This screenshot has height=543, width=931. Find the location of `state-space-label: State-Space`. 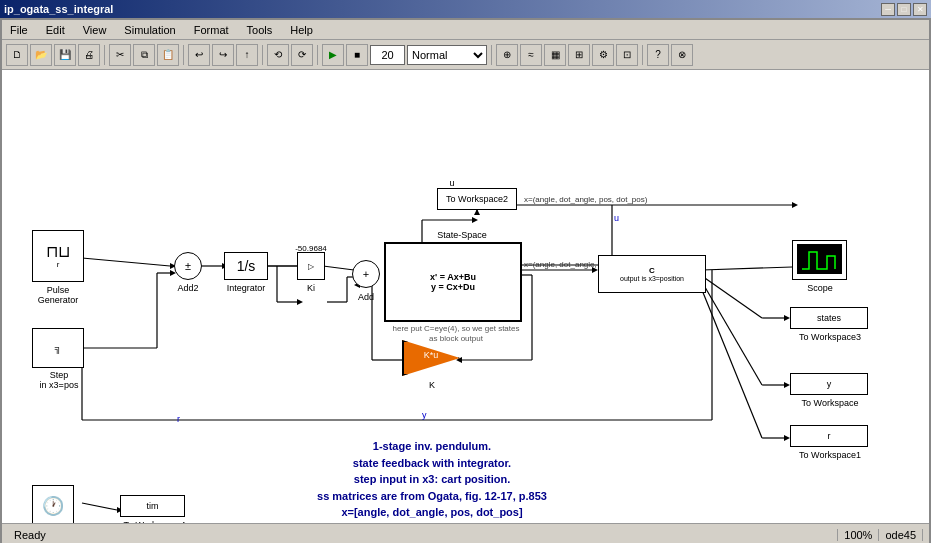

state-space-label: State-Space is located at coordinates (462, 235).